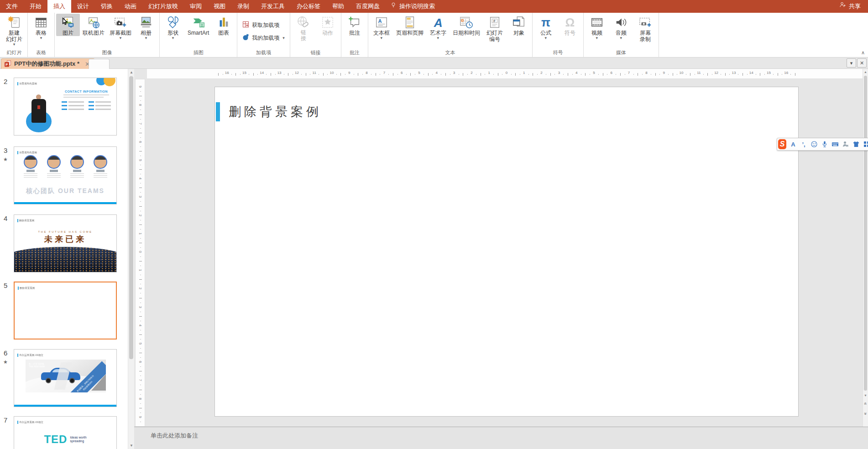 The height and width of the screenshot is (449, 868). Describe the element at coordinates (835, 144) in the screenshot. I see `keyboard-icon` at that location.